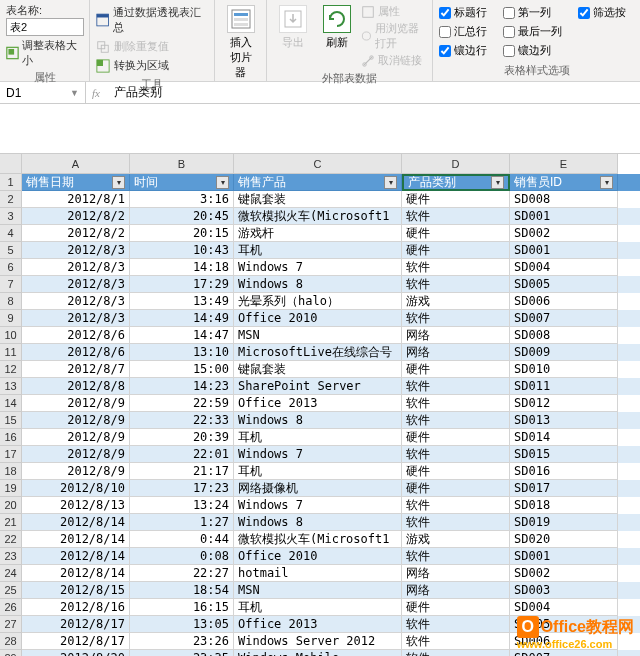 Image resolution: width=640 pixels, height=656 pixels. I want to click on cell: 2012/8/17, so click(76, 624).